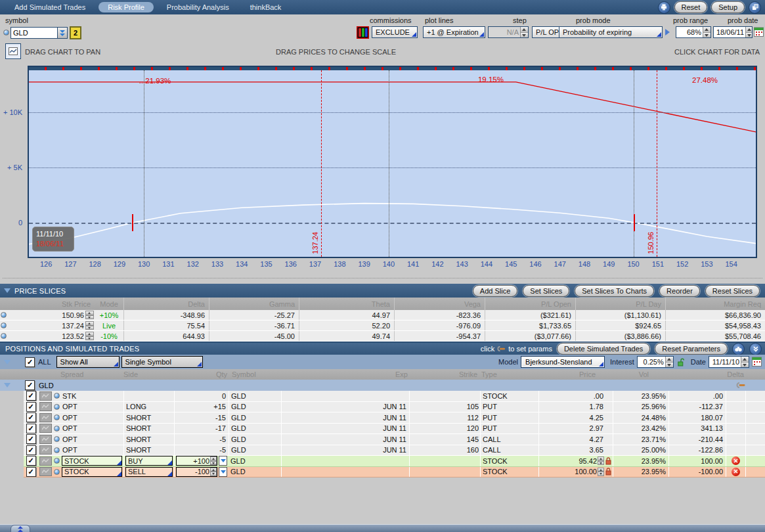 Image resolution: width=765 pixels, height=532 pixels. What do you see at coordinates (445, 374) in the screenshot?
I see `col-strike: Strike` at bounding box center [445, 374].